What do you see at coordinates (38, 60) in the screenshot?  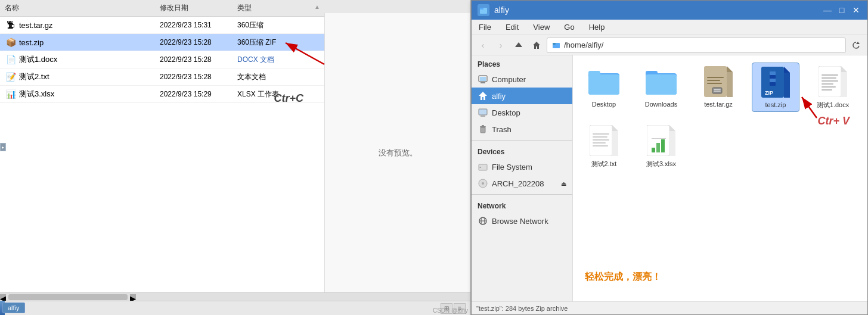 I see `file-name: 测试1.docx` at bounding box center [38, 60].